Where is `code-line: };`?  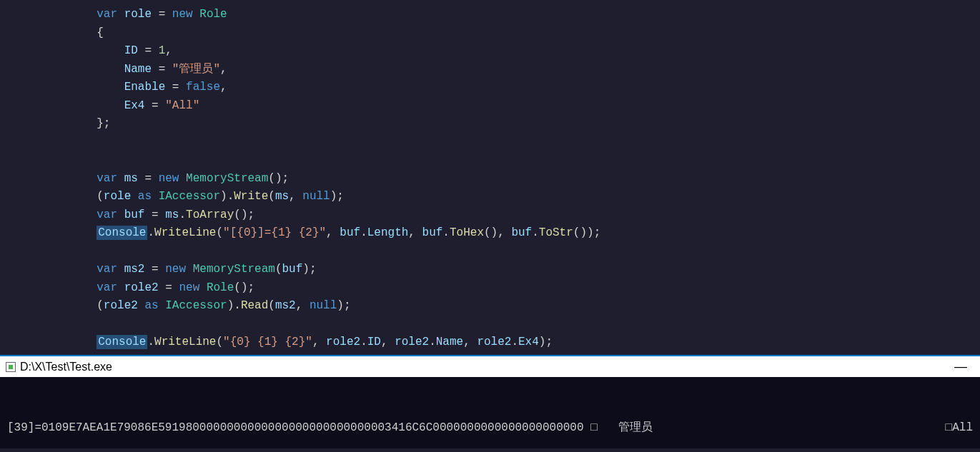 code-line: }; is located at coordinates (498, 124).